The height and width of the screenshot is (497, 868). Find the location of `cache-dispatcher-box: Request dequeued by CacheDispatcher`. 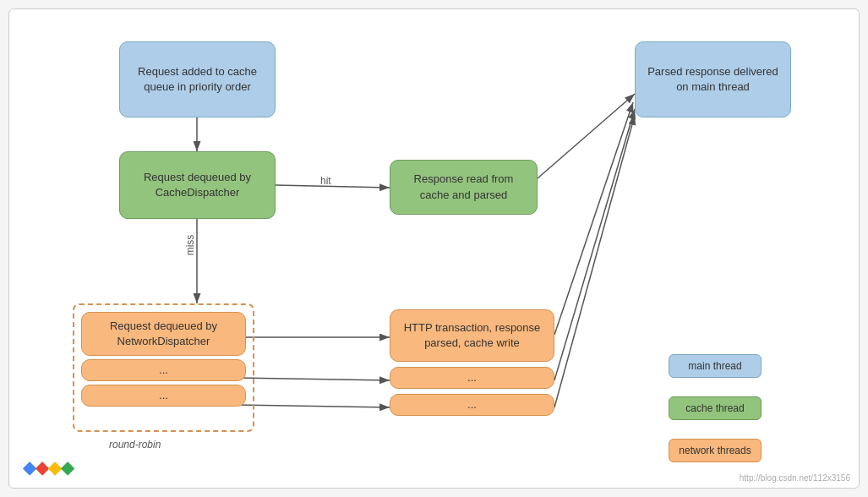

cache-dispatcher-box: Request dequeued by CacheDispatcher is located at coordinates (198, 185).